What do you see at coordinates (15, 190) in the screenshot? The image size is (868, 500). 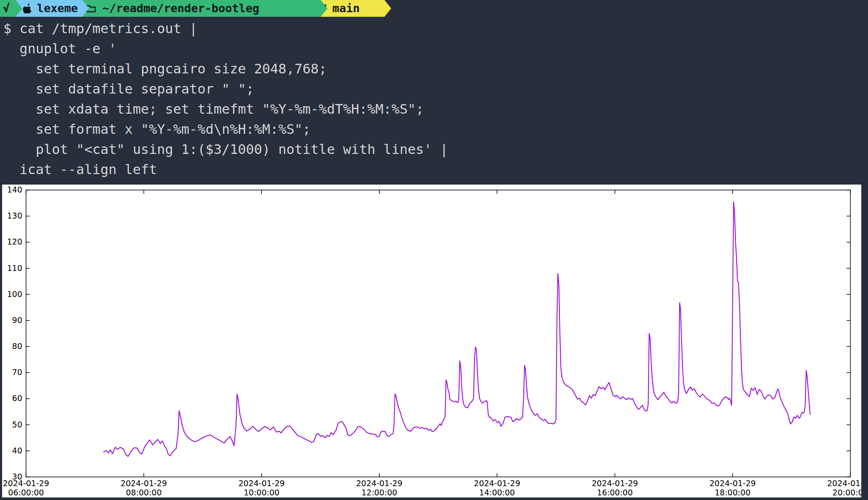 I see `y-tick-label: 140` at bounding box center [15, 190].